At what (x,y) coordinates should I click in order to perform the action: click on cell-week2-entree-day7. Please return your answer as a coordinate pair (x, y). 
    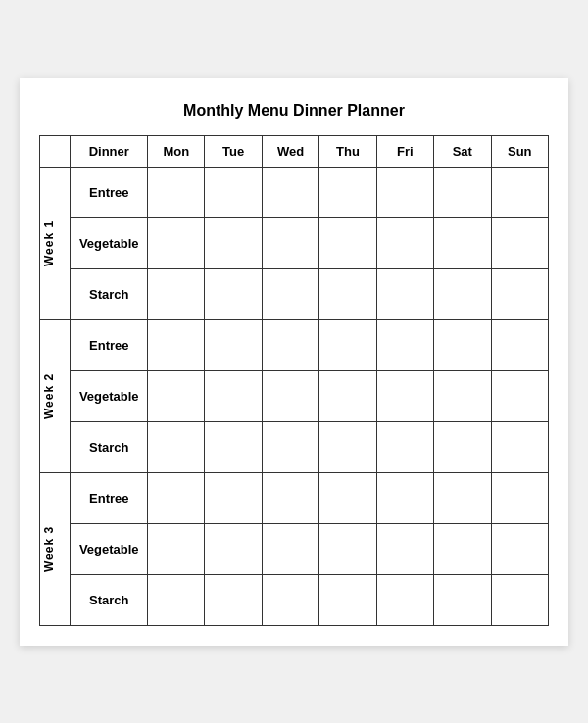
    Looking at the image, I should click on (519, 345).